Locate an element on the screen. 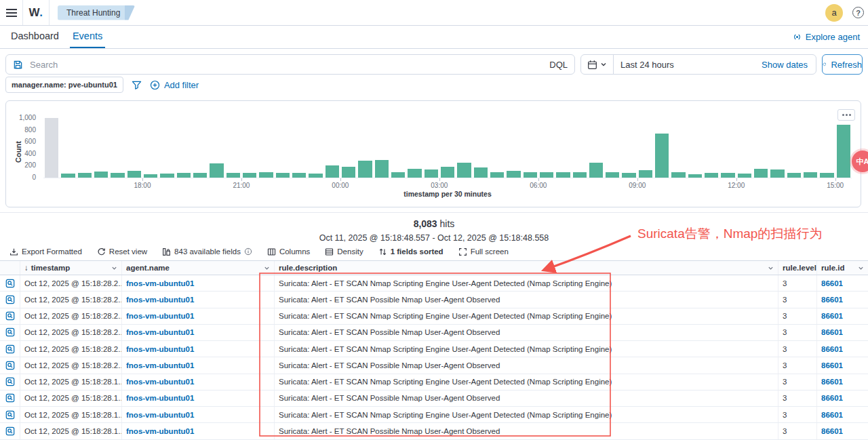  header-rule-description: rule.description is located at coordinates (526, 268).